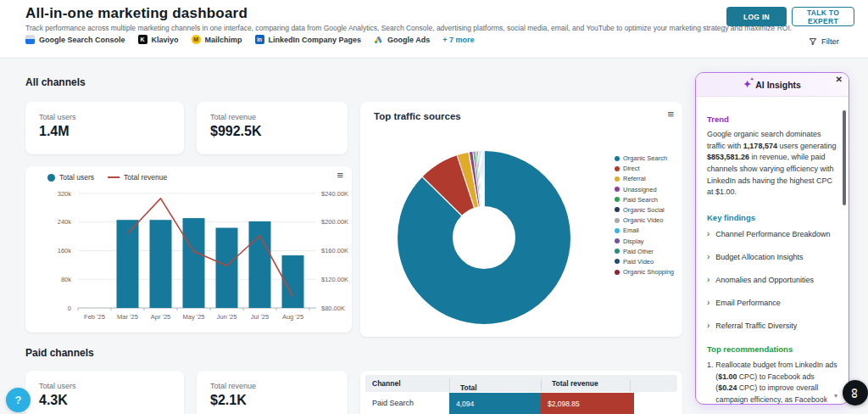  I want to click on filter-button: Filter, so click(824, 41).